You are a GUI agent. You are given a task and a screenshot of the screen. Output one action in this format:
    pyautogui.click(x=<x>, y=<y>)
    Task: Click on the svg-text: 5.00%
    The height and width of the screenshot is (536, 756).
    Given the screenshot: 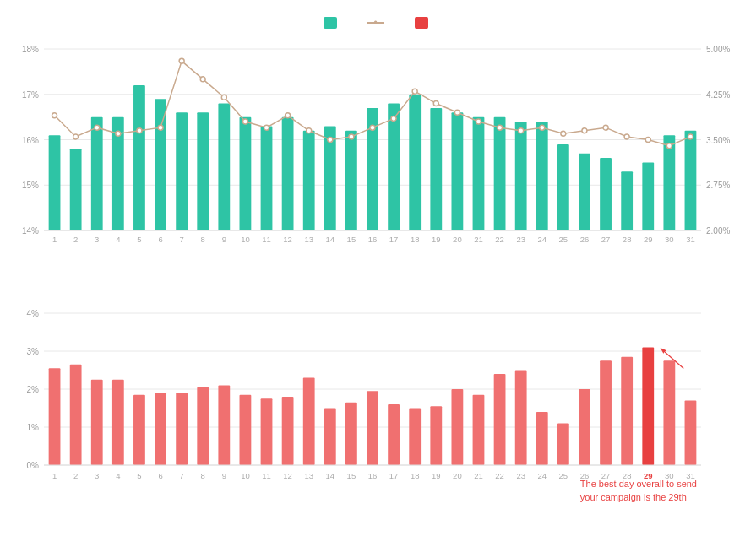 What is the action you would take?
    pyautogui.click(x=718, y=49)
    